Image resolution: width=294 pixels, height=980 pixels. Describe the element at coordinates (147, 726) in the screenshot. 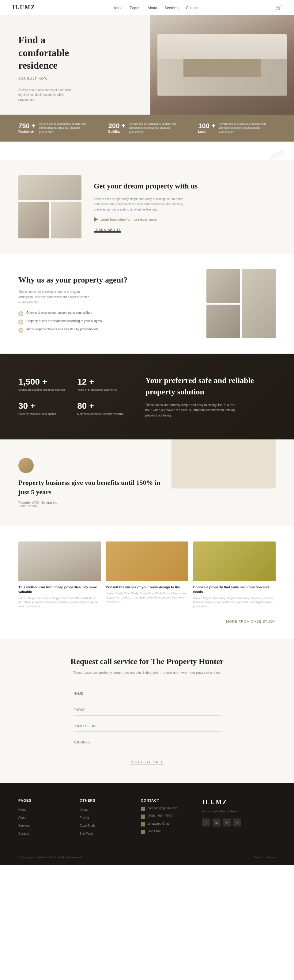

I see `request-profession-input` at that location.